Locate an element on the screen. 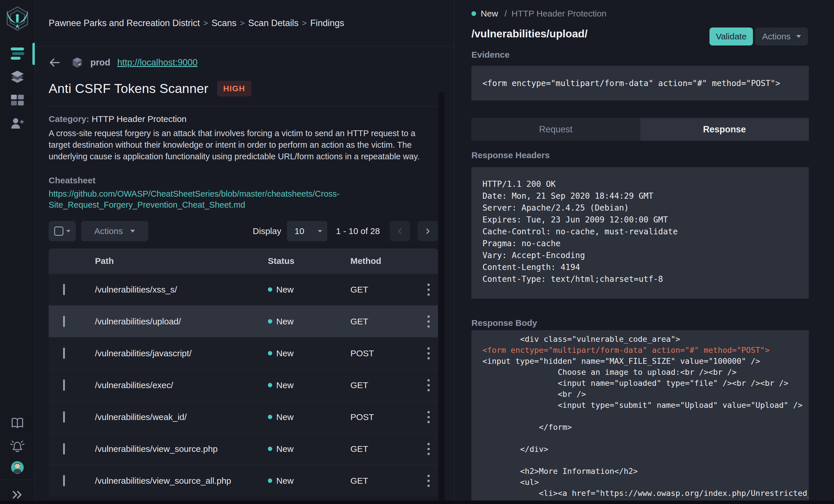 The height and width of the screenshot is (504, 834). evidence-label: Evidence is located at coordinates (491, 55).